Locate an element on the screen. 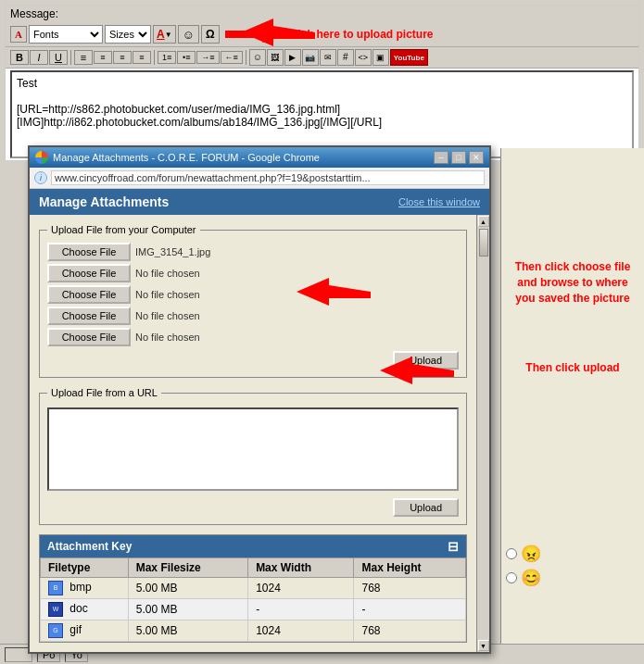 This screenshot has width=644, height=664. underline-button: U is located at coordinates (58, 57).